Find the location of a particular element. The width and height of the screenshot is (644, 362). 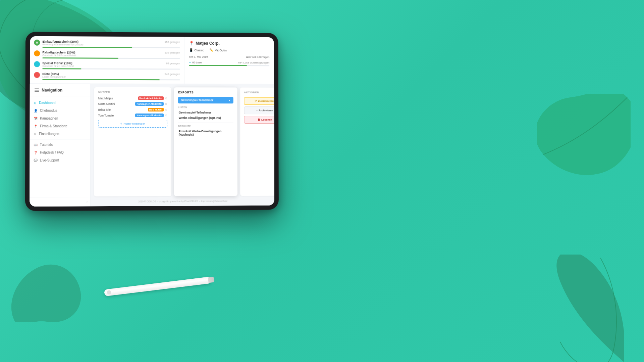

sidebar-item-helpdesk: ❓ Helpdesk / FAQ is located at coordinates (60, 152).